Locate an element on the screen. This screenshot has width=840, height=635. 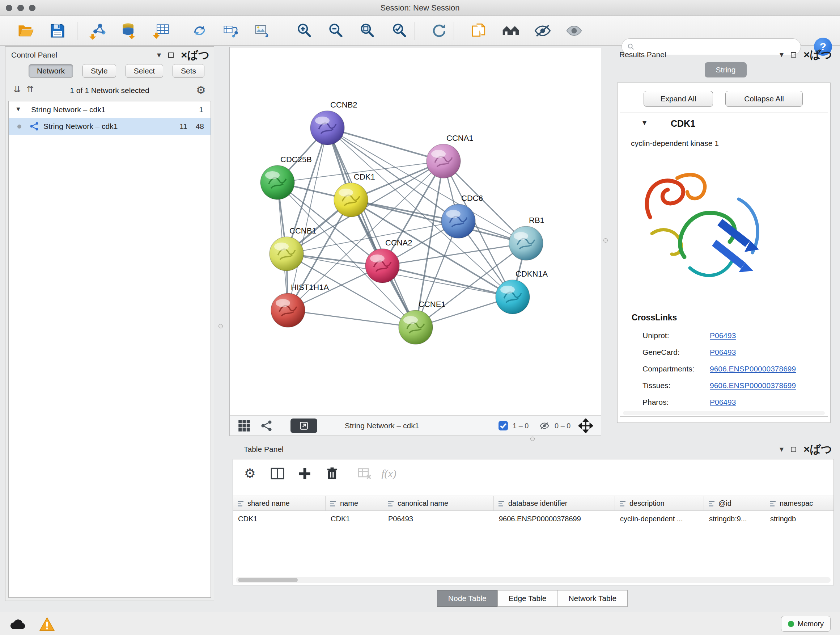
copy-style-button is located at coordinates (478, 31).